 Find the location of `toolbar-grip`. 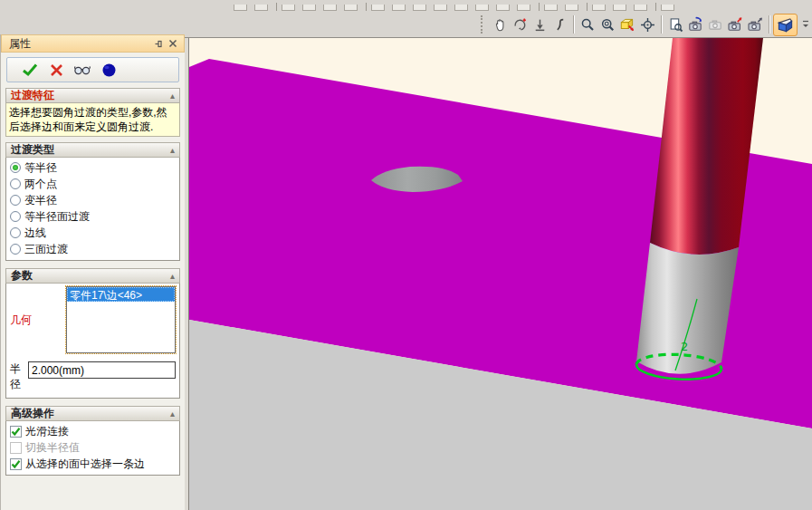

toolbar-grip is located at coordinates (483, 24).